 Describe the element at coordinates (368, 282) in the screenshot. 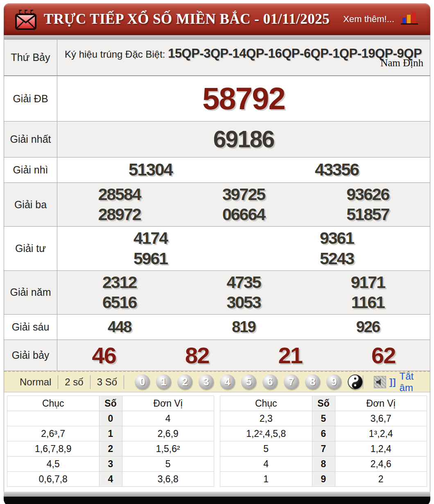

I see `prize-number: 9171` at that location.